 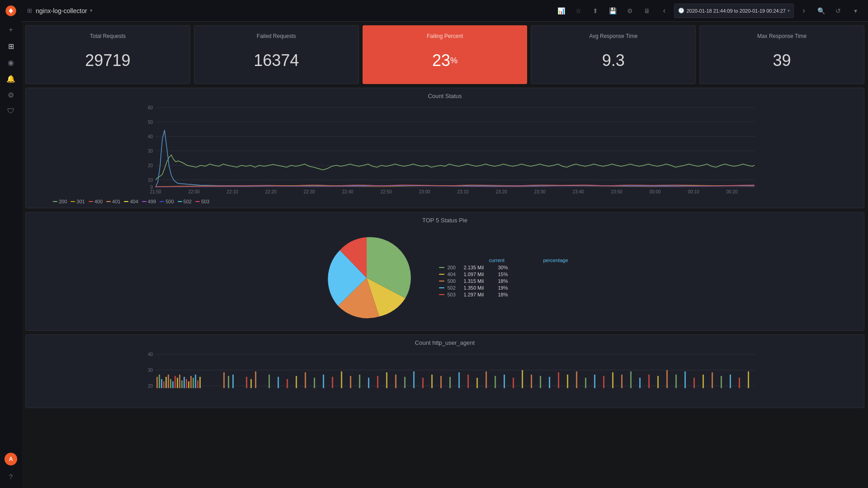 What do you see at coordinates (11, 244) in the screenshot?
I see `sidebar: + ⊞ ◉ 🔔 ⚙ 🛡 A ?` at bounding box center [11, 244].